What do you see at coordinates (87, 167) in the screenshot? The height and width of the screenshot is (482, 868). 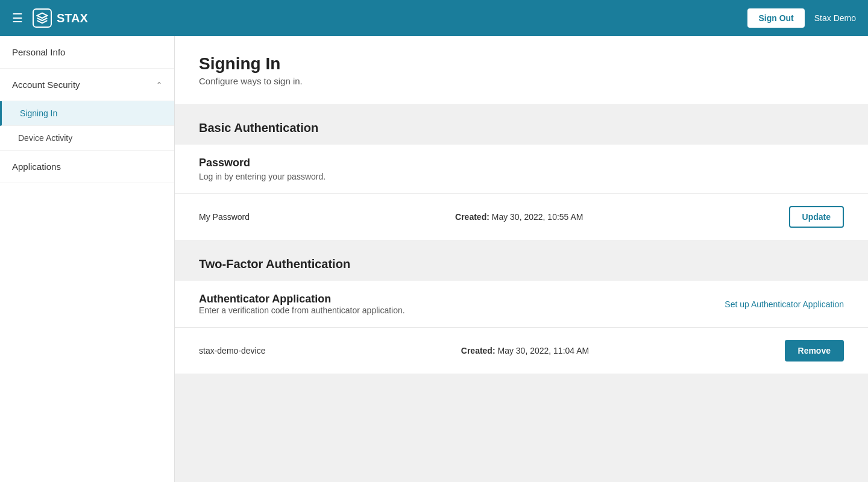 I see `sidebar-item-applications: Applications` at bounding box center [87, 167].